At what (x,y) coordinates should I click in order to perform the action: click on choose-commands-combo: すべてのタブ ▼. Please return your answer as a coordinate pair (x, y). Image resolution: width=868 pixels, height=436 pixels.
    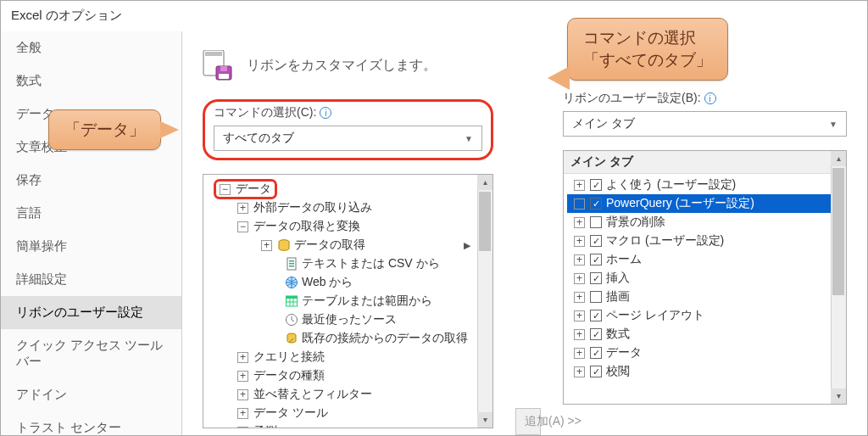
    Looking at the image, I should click on (348, 138).